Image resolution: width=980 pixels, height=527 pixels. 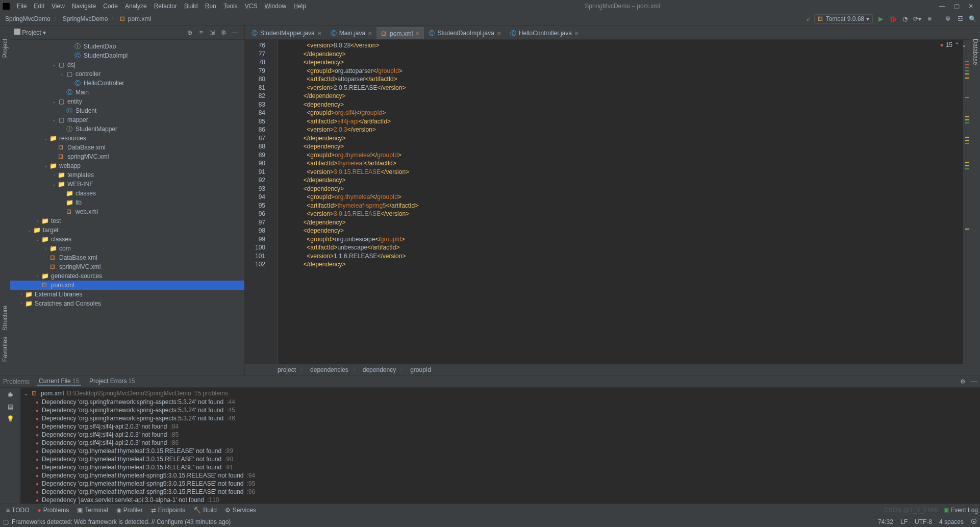 I want to click on tree-node: ›📁External Libraries, so click(x=128, y=294).